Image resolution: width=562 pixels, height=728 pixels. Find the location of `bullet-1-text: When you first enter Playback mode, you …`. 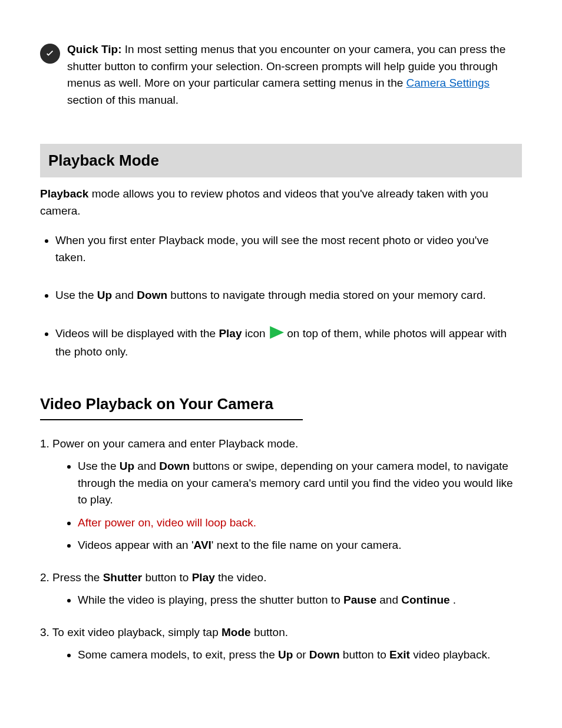

bullet-1-text: When you first enter Playback mode, you … is located at coordinates (272, 249).